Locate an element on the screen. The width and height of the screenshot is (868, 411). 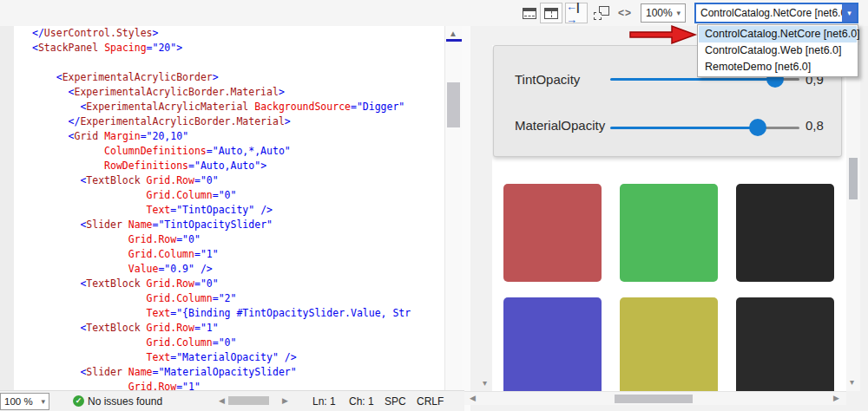
preview-vscroll-thumb is located at coordinates (853, 179).